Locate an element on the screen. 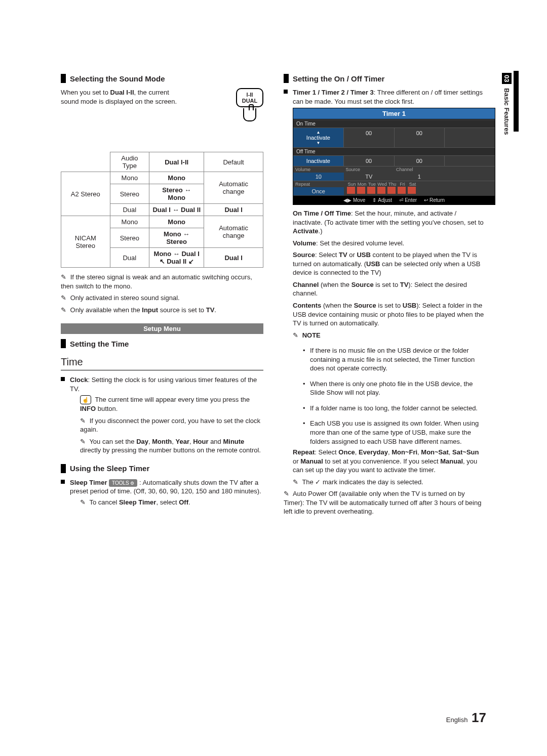  sleep-timer-item: Sleep Timer TOOLS : Automatically shuts … is located at coordinates (162, 487).